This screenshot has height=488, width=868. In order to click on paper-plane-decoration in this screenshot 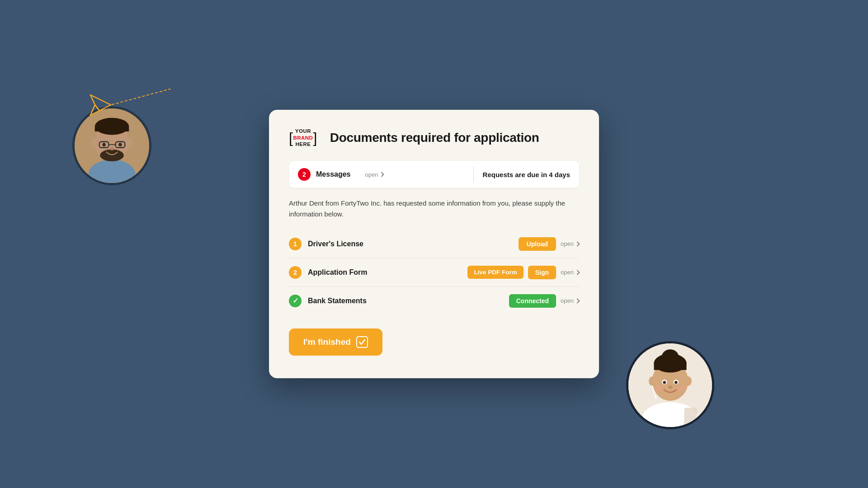, I will do `click(100, 106)`.